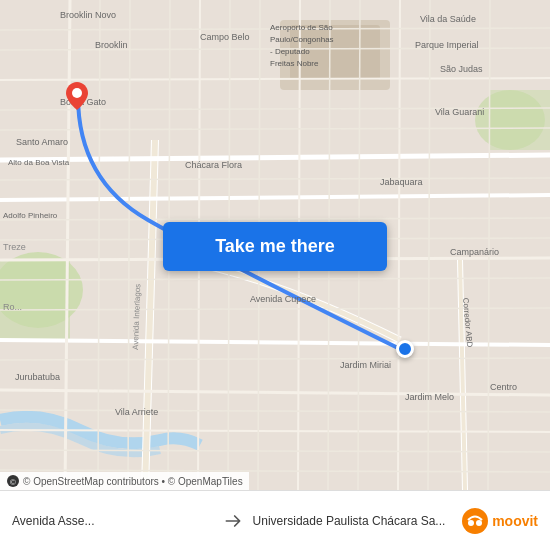  I want to click on origin-marker, so click(77, 96).